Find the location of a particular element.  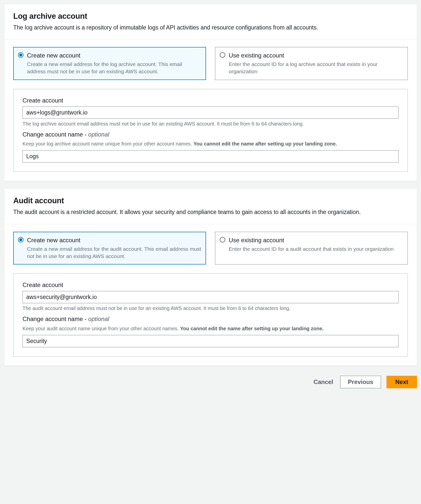

footer-actions: Cancel Previous Next is located at coordinates (210, 382).